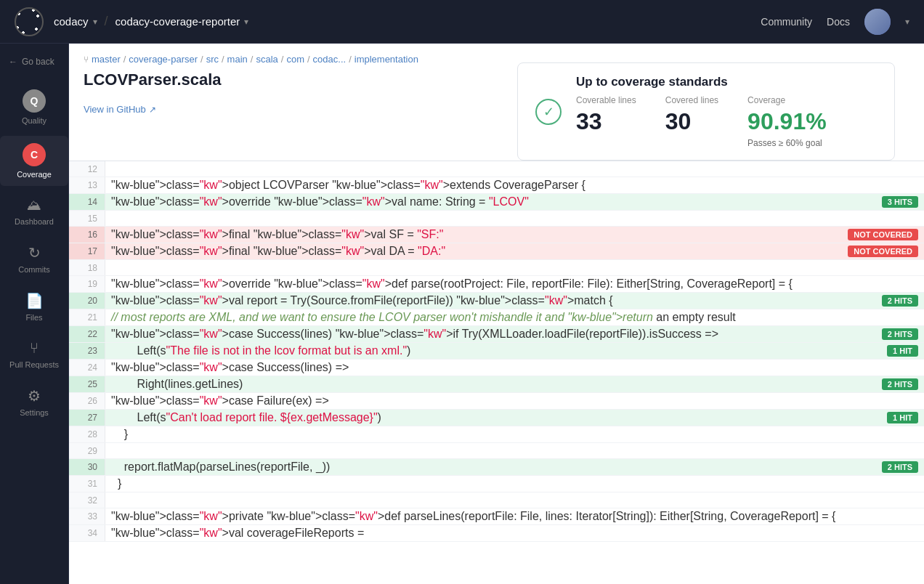 Image resolution: width=924 pixels, height=584 pixels. I want to click on code-content: "kw-blue">class="kw">object LCOVParser "…, so click(514, 185).